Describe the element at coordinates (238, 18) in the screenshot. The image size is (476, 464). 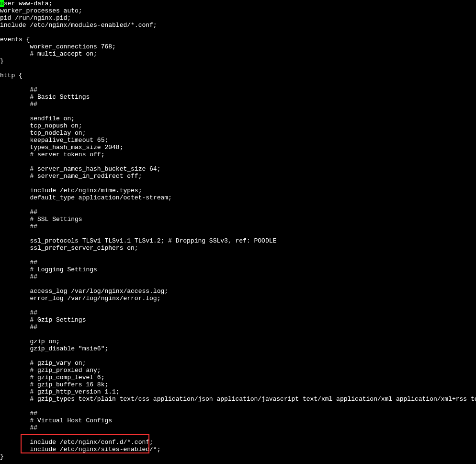
I see `code-line: pid /run/nginx.pid;` at that location.